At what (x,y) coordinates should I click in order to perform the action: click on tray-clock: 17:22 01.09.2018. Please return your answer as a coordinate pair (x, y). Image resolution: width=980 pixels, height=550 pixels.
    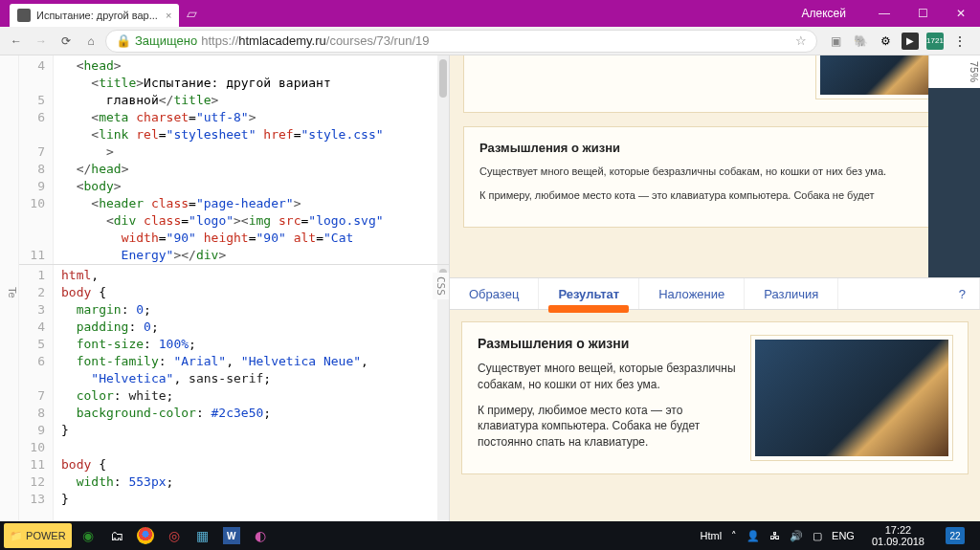
    Looking at the image, I should click on (898, 536).